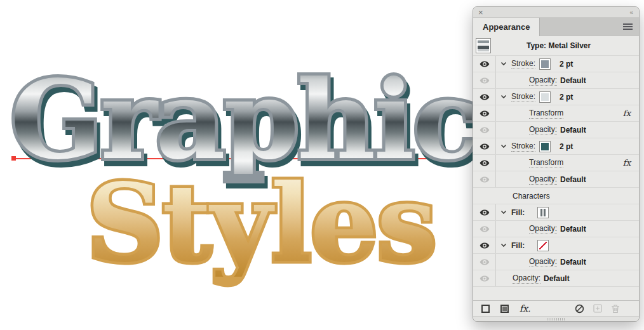 This screenshot has width=644, height=330. What do you see at coordinates (559, 46) in the screenshot?
I see `style-name-label: Type: Metal Silver` at bounding box center [559, 46].